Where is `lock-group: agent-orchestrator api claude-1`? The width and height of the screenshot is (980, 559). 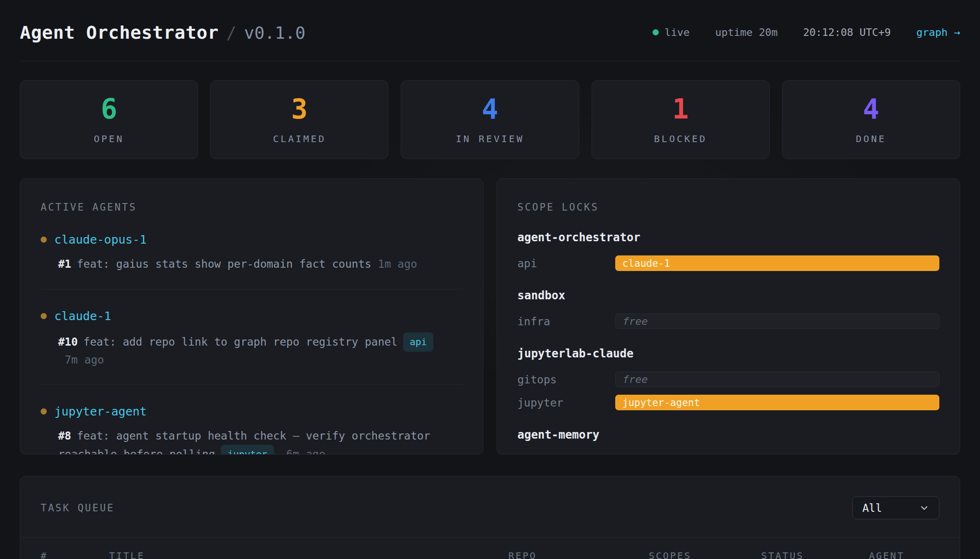 lock-group: agent-orchestrator api claude-1 is located at coordinates (729, 251).